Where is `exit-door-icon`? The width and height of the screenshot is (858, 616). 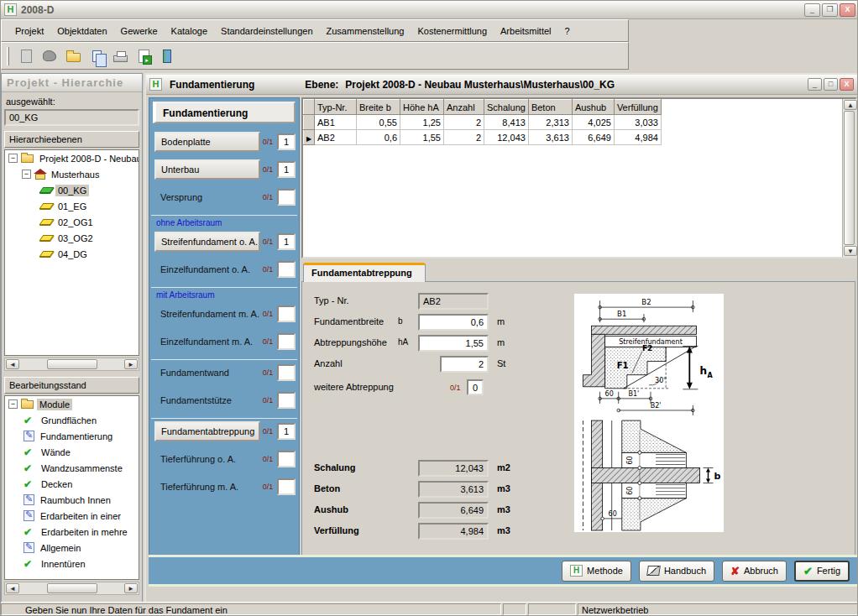
exit-door-icon is located at coordinates (167, 56).